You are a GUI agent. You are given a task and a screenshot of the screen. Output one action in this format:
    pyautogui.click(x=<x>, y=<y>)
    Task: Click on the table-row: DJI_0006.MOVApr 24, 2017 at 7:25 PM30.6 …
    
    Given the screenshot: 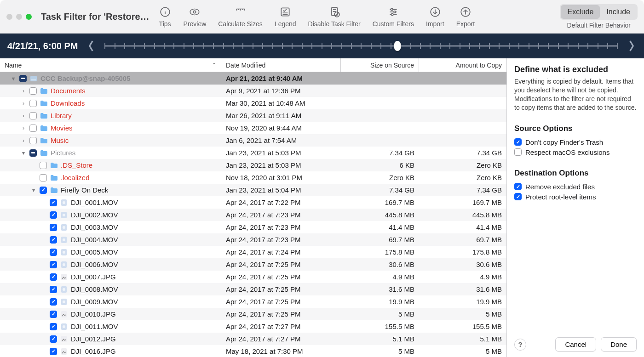 What is the action you would take?
    pyautogui.click(x=253, y=265)
    